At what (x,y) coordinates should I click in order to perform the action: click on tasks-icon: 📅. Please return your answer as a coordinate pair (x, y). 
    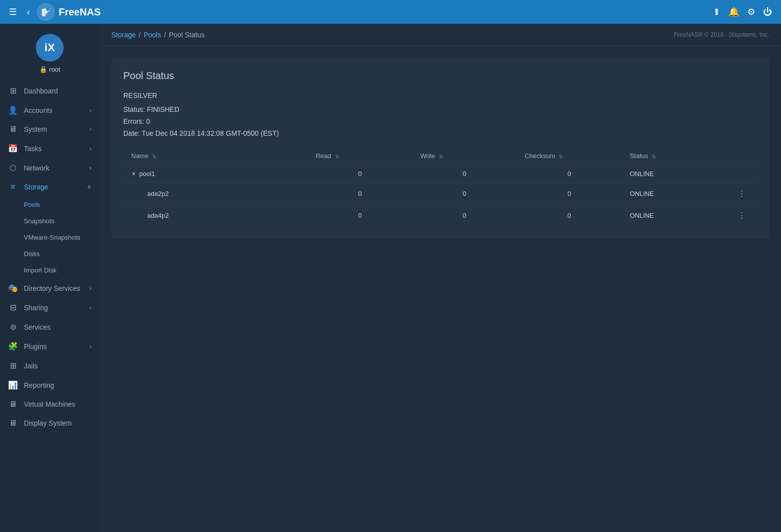
    Looking at the image, I should click on (13, 148).